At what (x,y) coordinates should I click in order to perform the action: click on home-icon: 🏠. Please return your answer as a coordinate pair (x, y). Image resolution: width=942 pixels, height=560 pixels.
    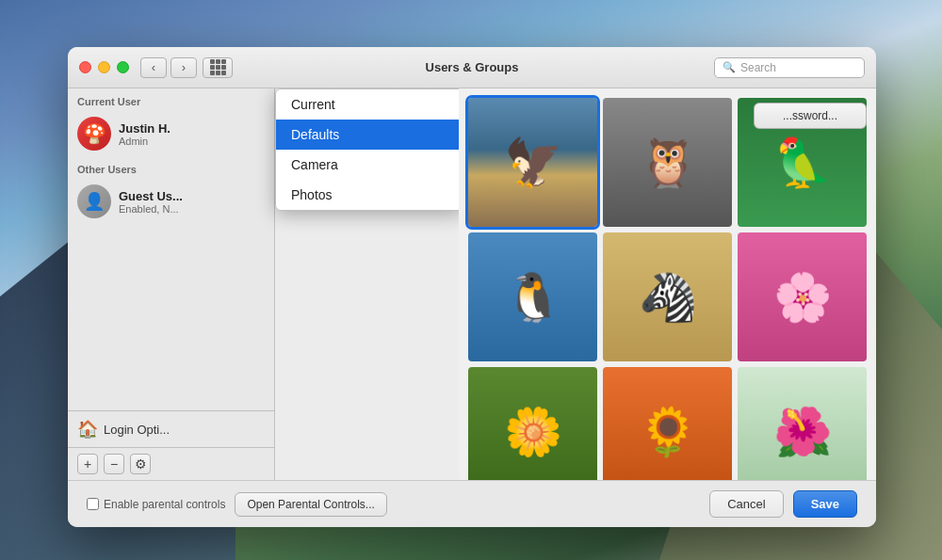
    Looking at the image, I should click on (88, 429).